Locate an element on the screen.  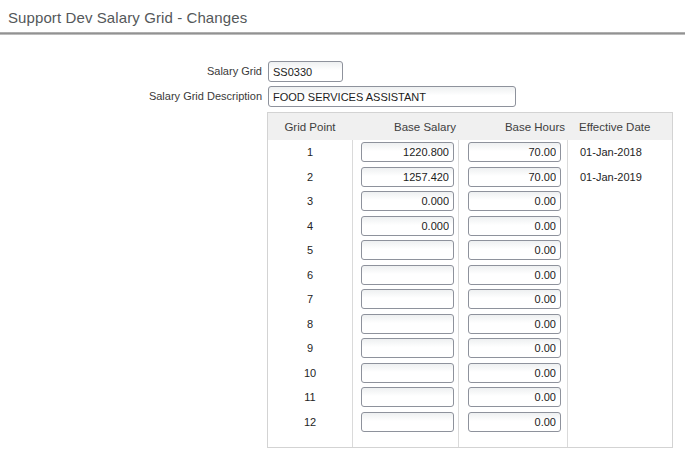
grid-point-value: 10 is located at coordinates (310, 374).